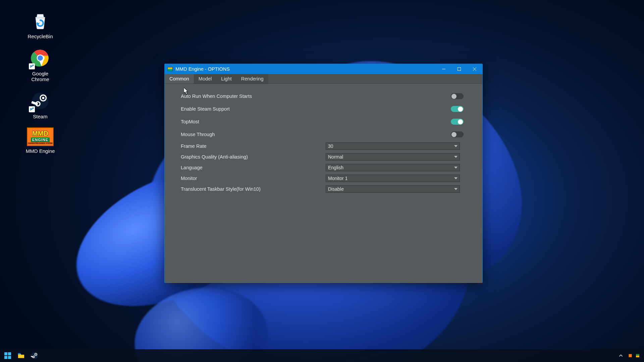 Image resolution: width=644 pixels, height=362 pixels. What do you see at coordinates (179, 79) in the screenshot?
I see `tab-label: Common` at bounding box center [179, 79].